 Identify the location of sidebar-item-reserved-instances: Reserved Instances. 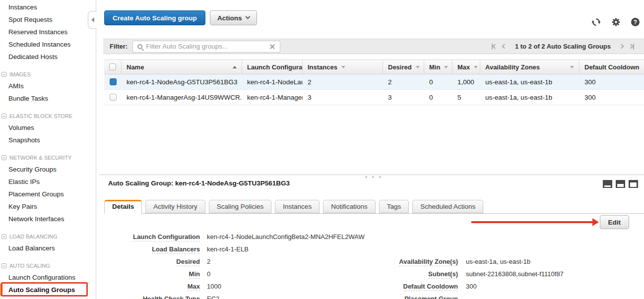
(38, 33).